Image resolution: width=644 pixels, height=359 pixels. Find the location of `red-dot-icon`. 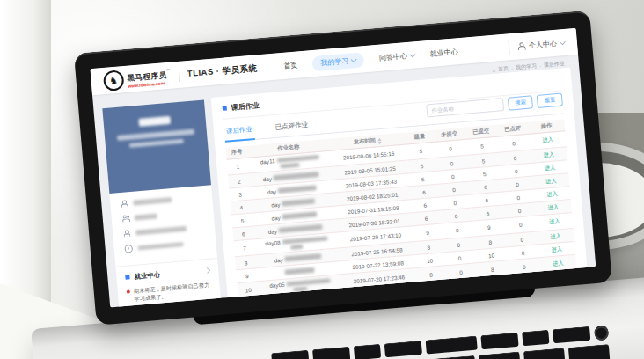

red-dot-icon is located at coordinates (128, 291).